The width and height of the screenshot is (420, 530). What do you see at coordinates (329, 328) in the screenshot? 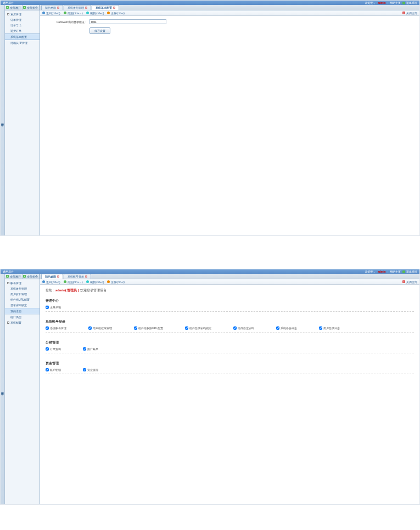
I see `perm-checkbox: 用户登录日志` at bounding box center [329, 328].